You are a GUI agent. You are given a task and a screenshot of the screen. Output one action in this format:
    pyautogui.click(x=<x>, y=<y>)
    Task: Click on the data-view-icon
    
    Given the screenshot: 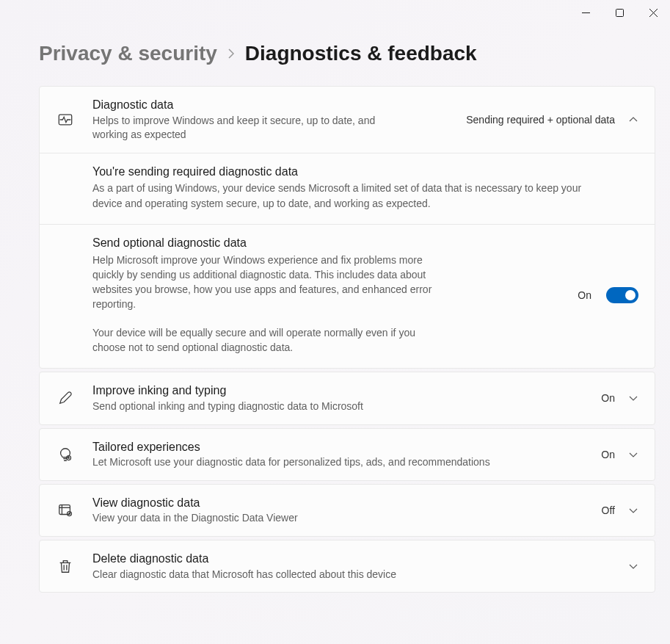 What is the action you would take?
    pyautogui.click(x=65, y=510)
    